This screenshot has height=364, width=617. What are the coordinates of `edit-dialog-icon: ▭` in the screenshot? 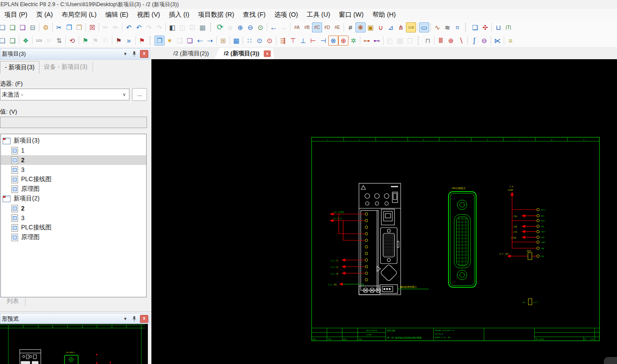 It's located at (424, 27).